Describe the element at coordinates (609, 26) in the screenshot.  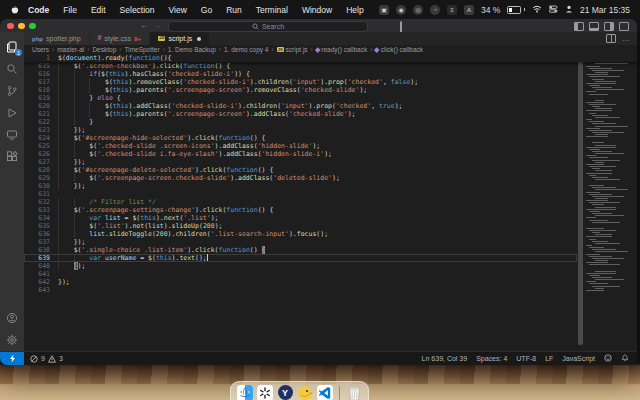
I see `toggle-secondary-sidebar-icon` at that location.